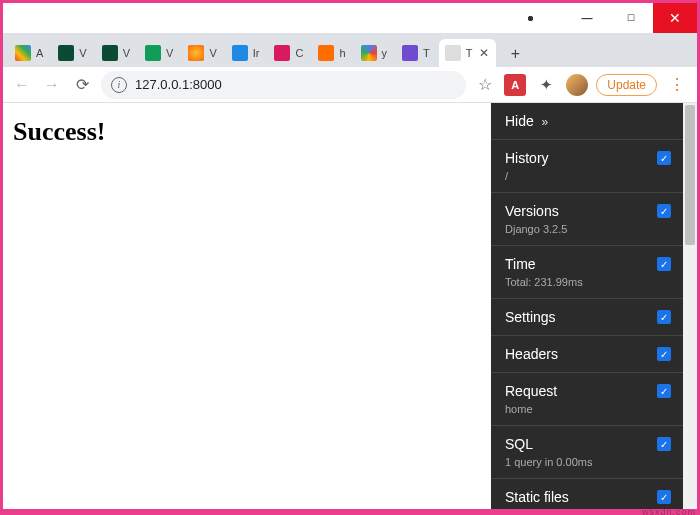  Describe the element at coordinates (520, 264) in the screenshot. I see `panel-title: Time` at that location.